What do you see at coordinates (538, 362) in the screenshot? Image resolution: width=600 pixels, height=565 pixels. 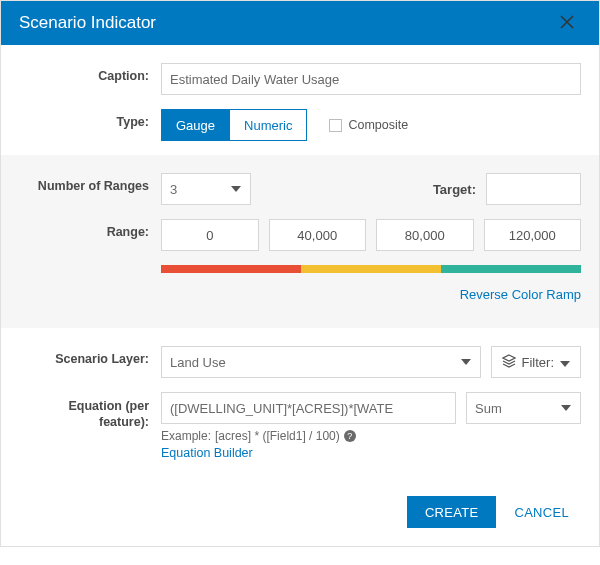 I see `filter-label: Filter:` at bounding box center [538, 362].